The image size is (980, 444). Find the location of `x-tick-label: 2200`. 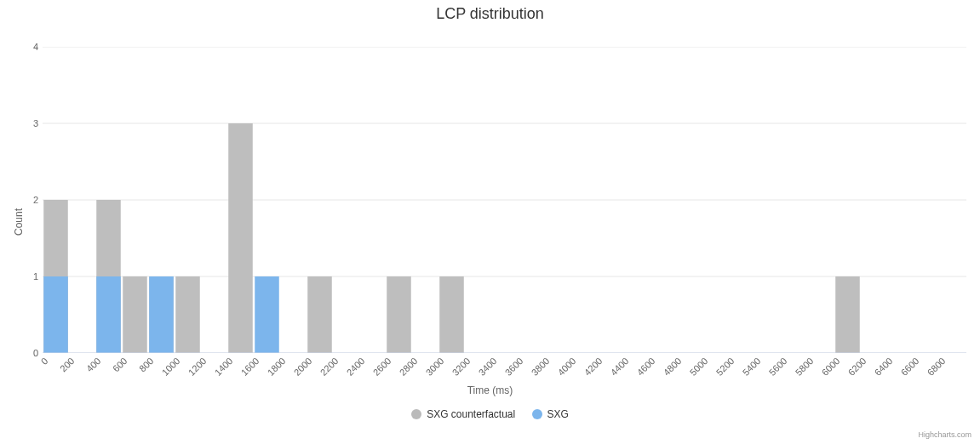

x-tick-label: 2200 is located at coordinates (330, 367).